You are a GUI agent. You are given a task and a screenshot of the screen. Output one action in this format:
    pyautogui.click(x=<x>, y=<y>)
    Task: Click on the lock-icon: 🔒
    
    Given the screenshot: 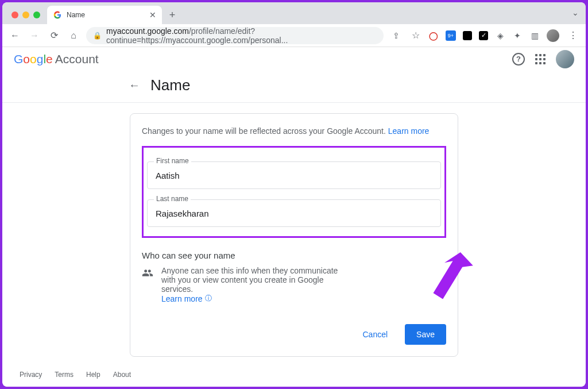 What is the action you would take?
    pyautogui.click(x=98, y=36)
    